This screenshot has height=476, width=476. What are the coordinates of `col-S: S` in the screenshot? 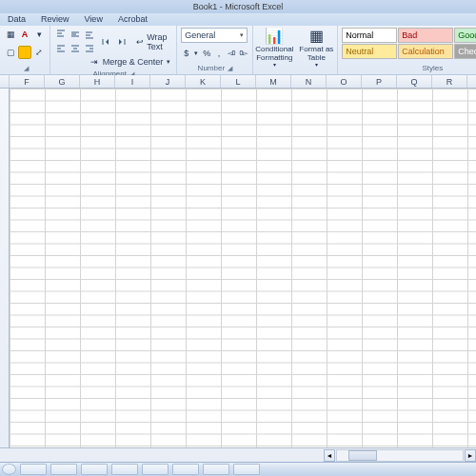 It's located at (472, 82).